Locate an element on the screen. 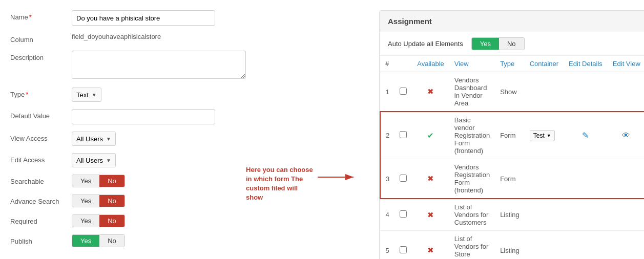 This screenshot has width=644, height=259. table-row: 1✖Vendors Dashboard in Vendor AreaShow is located at coordinates (512, 92).